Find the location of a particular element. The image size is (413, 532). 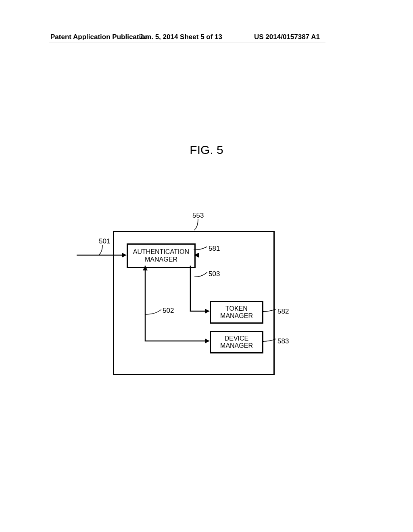

figure-caption: FIG. 5 is located at coordinates (206, 150).